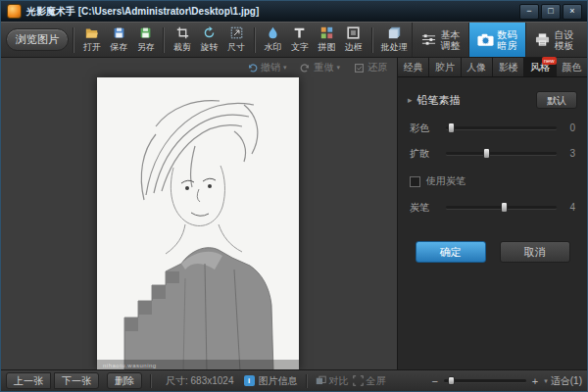  Describe the element at coordinates (14, 12) in the screenshot. I see `app-logo-icon` at that location.